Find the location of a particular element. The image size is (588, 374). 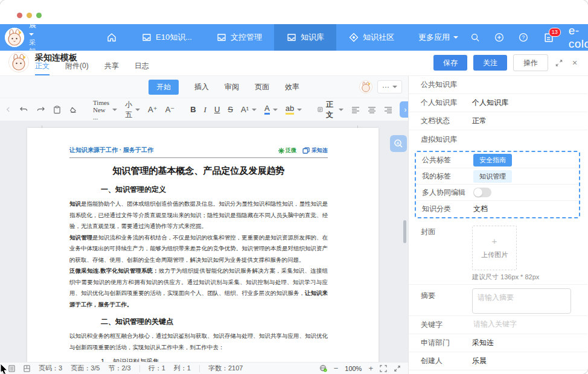

paragraph: 知识管理是知识流和业务流的有机结合，不仅是知识的收集和管控，更重要的是知识资源所… is located at coordinates (199, 249).